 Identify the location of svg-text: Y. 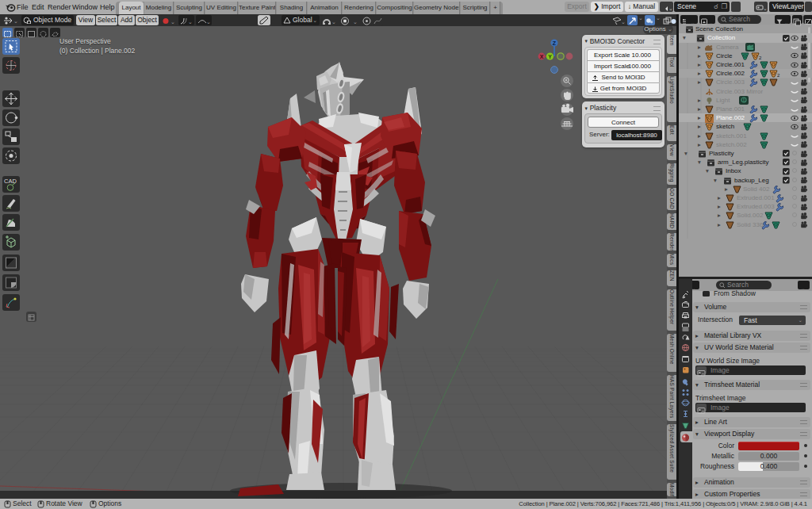
(550, 57).